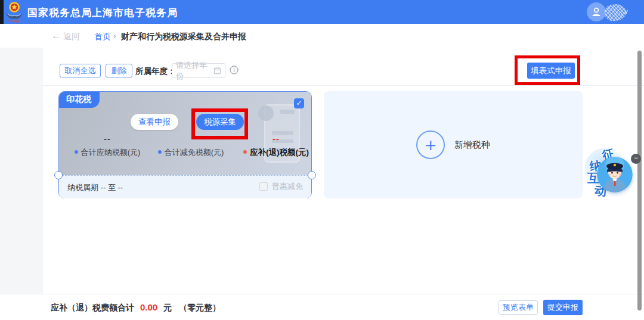 Image resolution: width=644 pixels, height=320 pixels. What do you see at coordinates (72, 37) in the screenshot?
I see `back-button: 返回` at bounding box center [72, 37].